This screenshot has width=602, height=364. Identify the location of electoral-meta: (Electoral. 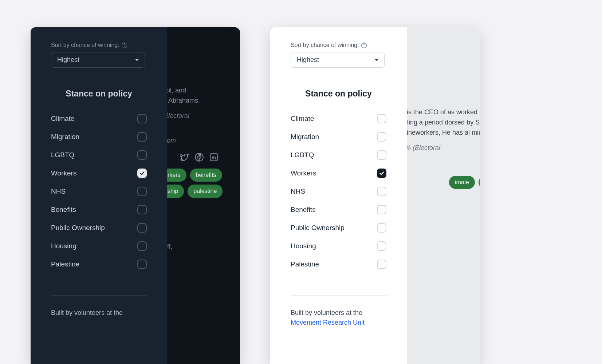
(201, 116).